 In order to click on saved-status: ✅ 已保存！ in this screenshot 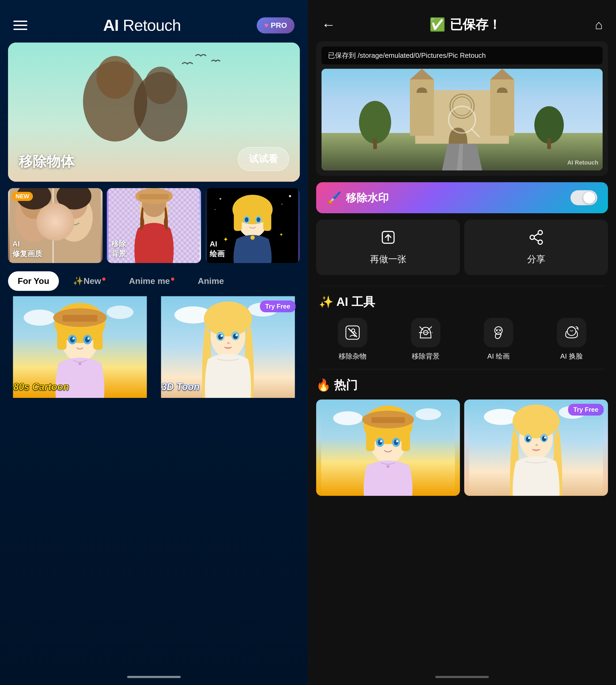, I will do `click(465, 24)`.